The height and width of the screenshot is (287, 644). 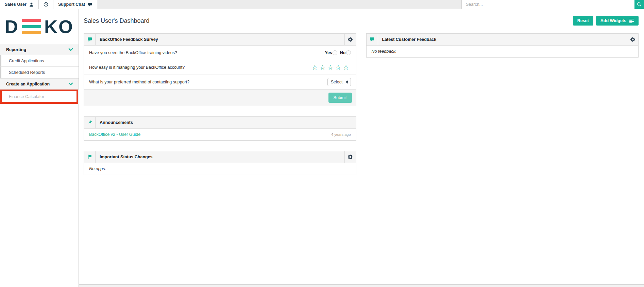 I want to click on status-changes-empty-row: No apps., so click(x=220, y=169).